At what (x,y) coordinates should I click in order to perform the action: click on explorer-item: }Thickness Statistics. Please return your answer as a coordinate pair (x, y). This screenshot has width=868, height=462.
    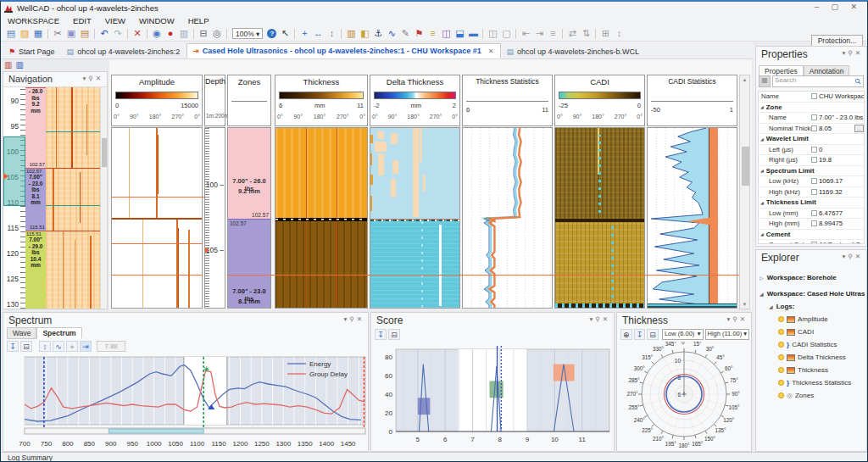
    Looking at the image, I should click on (812, 383).